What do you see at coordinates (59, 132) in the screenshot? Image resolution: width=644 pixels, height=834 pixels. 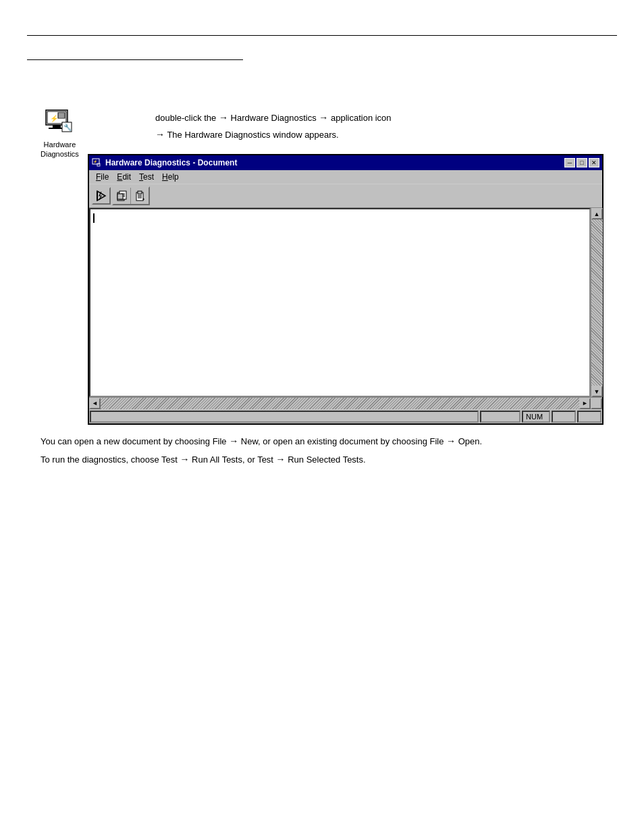 I see `hardware-diagnostics-icon-area: ⚡ 🔧 Hardware Diagnostics` at bounding box center [59, 132].